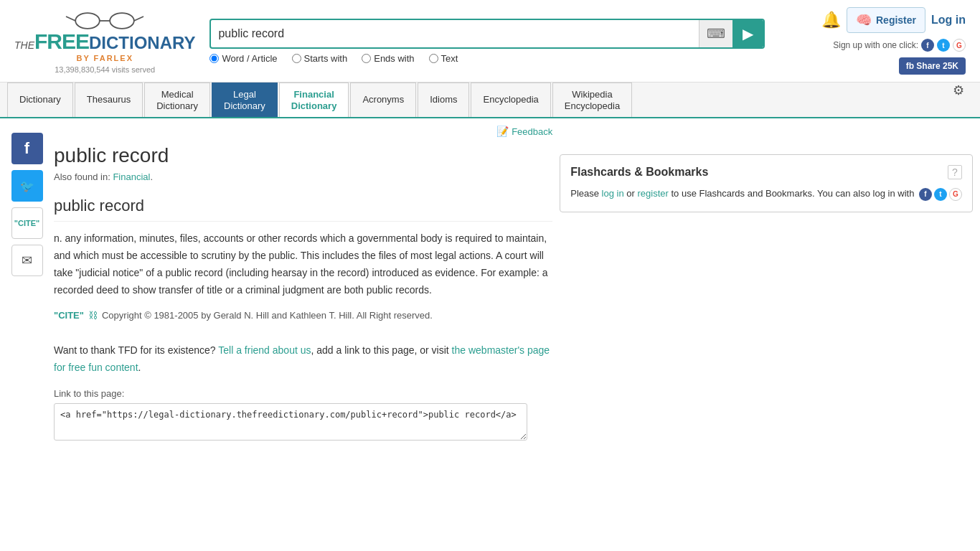 The width and height of the screenshot is (980, 551). I want to click on ending-period: ., so click(140, 367).